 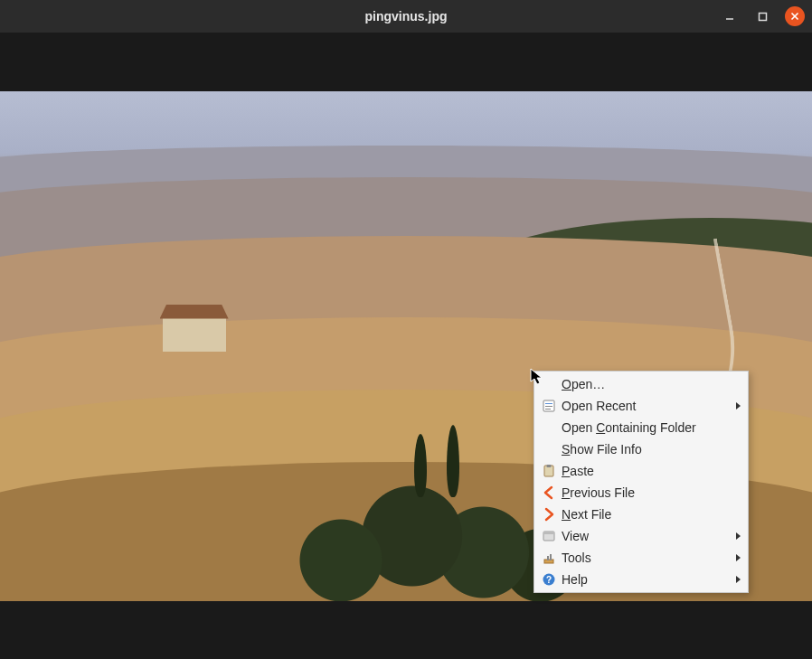 What do you see at coordinates (549, 493) in the screenshot?
I see `prev-icon` at bounding box center [549, 493].